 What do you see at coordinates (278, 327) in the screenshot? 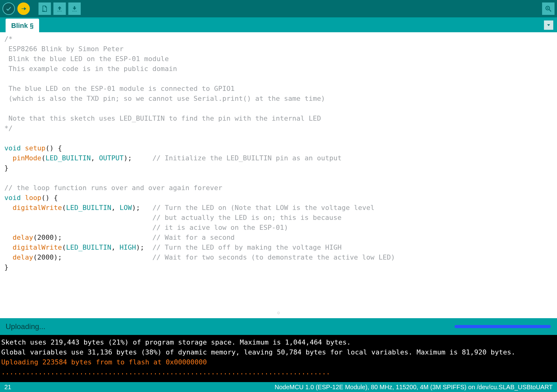
I see `status-bar: Uploading...` at bounding box center [278, 327].